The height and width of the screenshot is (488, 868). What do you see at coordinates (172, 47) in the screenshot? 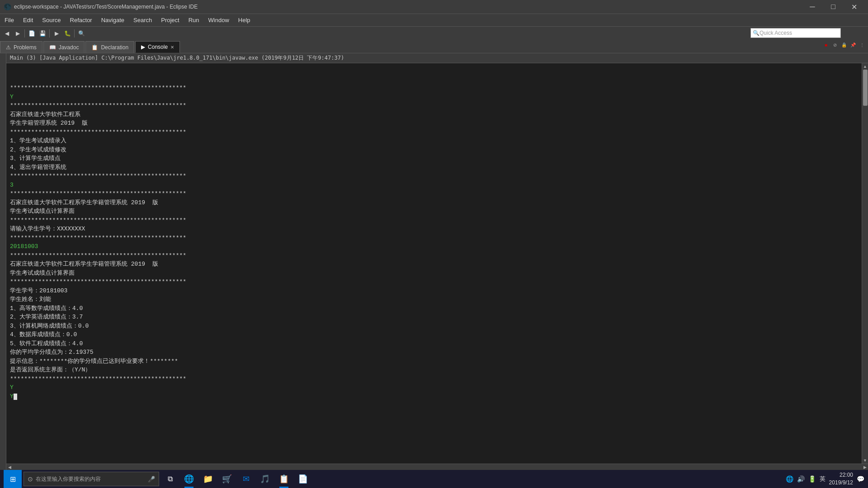
I see `tab-console-close: ✕` at bounding box center [172, 47].